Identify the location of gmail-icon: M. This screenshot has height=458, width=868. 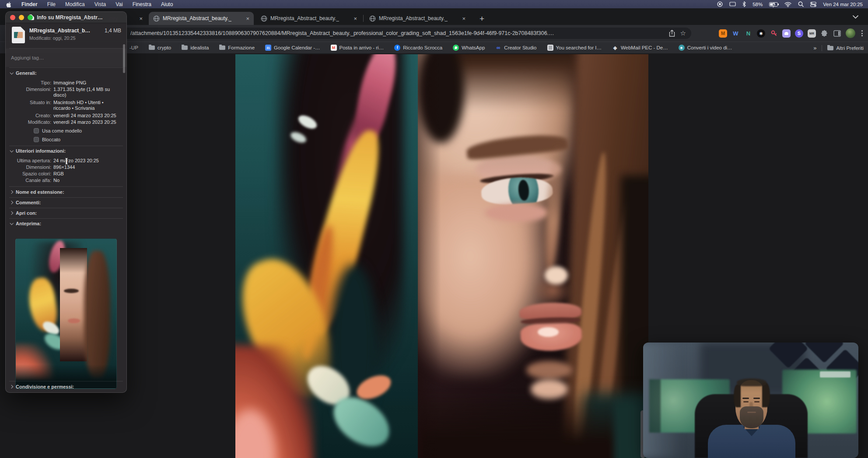
(334, 48).